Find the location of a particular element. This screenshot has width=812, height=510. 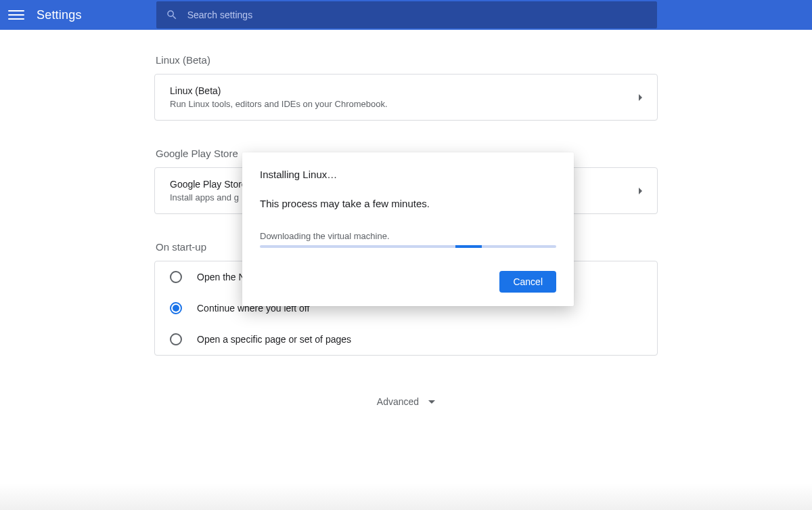

startup-option-2-label: Open a specific page or set of pages is located at coordinates (274, 339).